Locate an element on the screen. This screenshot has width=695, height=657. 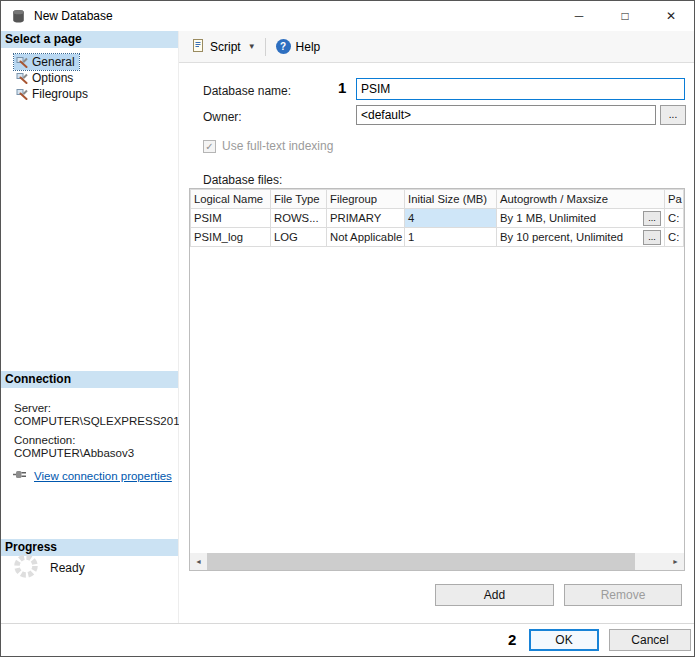
database-name-label: Database name: is located at coordinates (247, 91).